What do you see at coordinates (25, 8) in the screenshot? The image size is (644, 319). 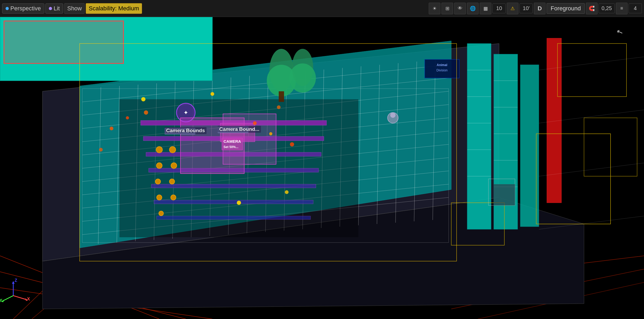 I see `perspective-label: Perspective` at bounding box center [25, 8].